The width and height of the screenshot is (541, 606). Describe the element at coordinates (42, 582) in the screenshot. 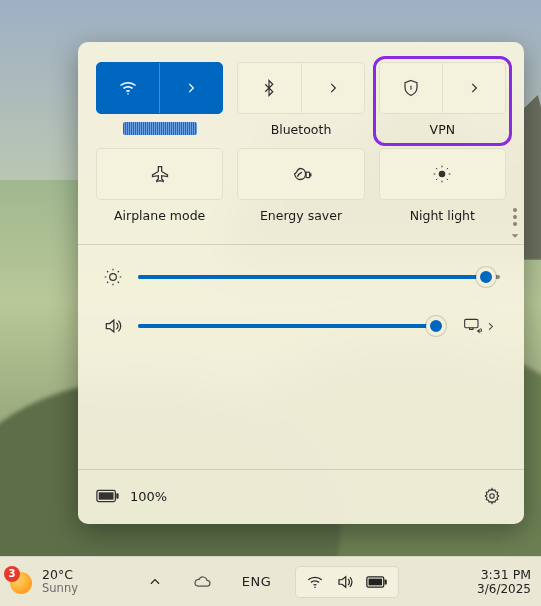

I see `weather-widget: 3 20°C Sunny` at that location.